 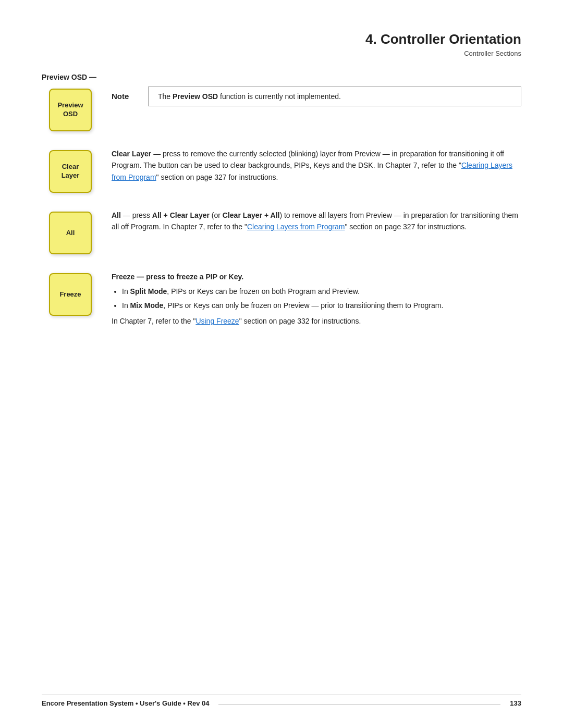 What do you see at coordinates (70, 233) in the screenshot?
I see `all-button: All` at bounding box center [70, 233].